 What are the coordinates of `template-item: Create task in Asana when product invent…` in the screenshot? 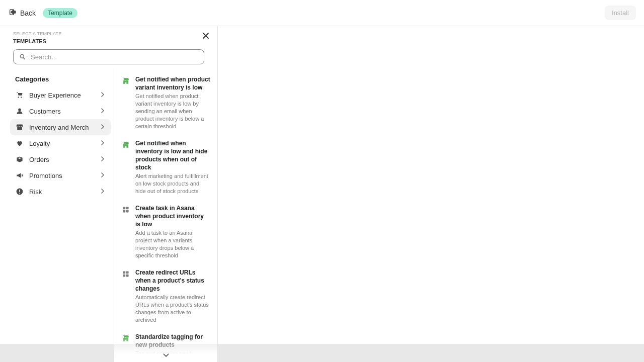 It's located at (166, 232).